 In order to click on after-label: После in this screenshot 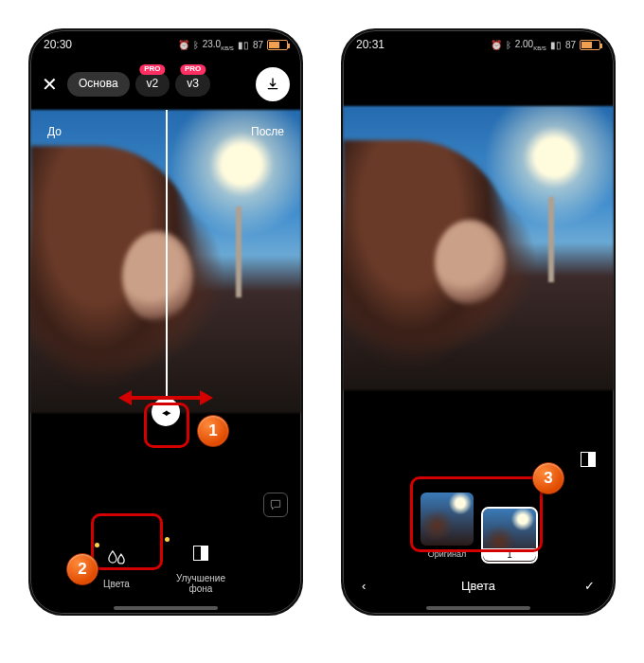, I will do `click(267, 132)`.